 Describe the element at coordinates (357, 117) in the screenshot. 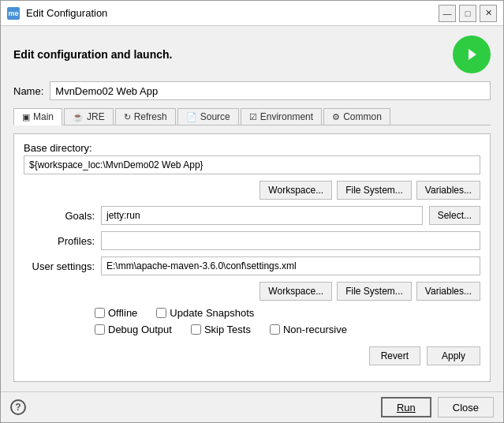

I see `tab-common: ⚙ Common` at that location.